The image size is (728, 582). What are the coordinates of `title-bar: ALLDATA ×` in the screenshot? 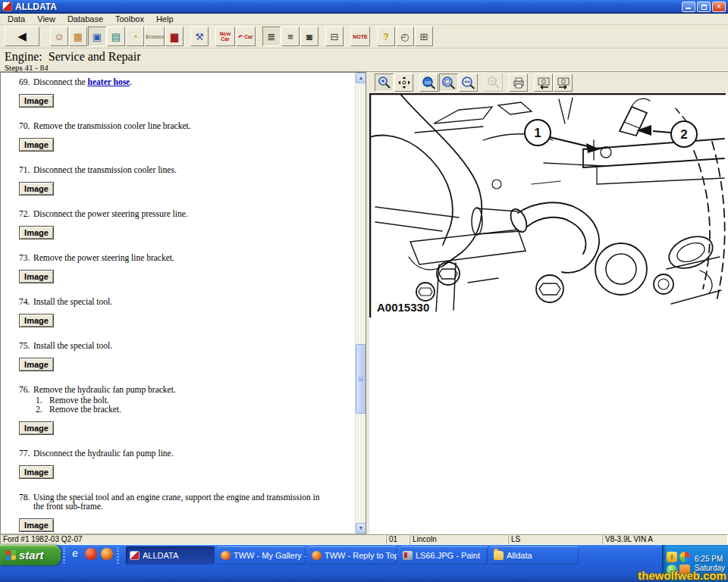 It's located at (364, 7).